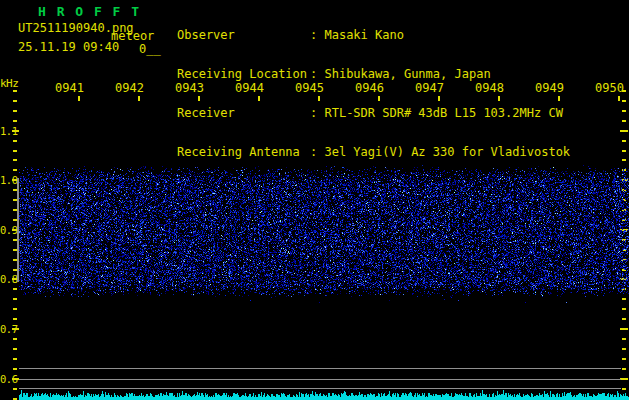 The width and height of the screenshot is (629, 400). I want to click on receiver-value: RTL-SDR SDR# 43dB L15 103.2MHz CW, so click(443, 113).